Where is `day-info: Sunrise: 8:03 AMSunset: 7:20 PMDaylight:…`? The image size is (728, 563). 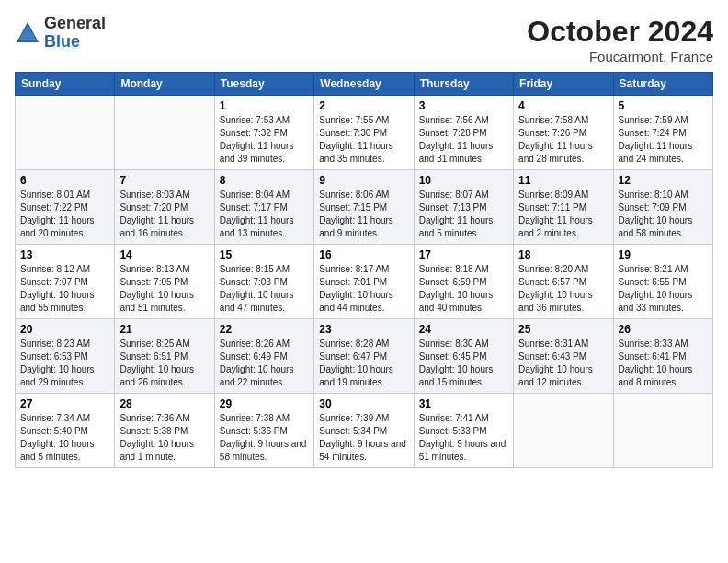 day-info: Sunrise: 8:03 AMSunset: 7:20 PMDaylight:… is located at coordinates (164, 214).